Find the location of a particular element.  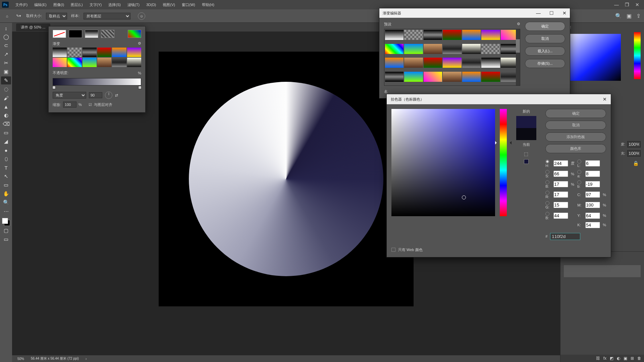

s-radio is located at coordinates (547, 172).